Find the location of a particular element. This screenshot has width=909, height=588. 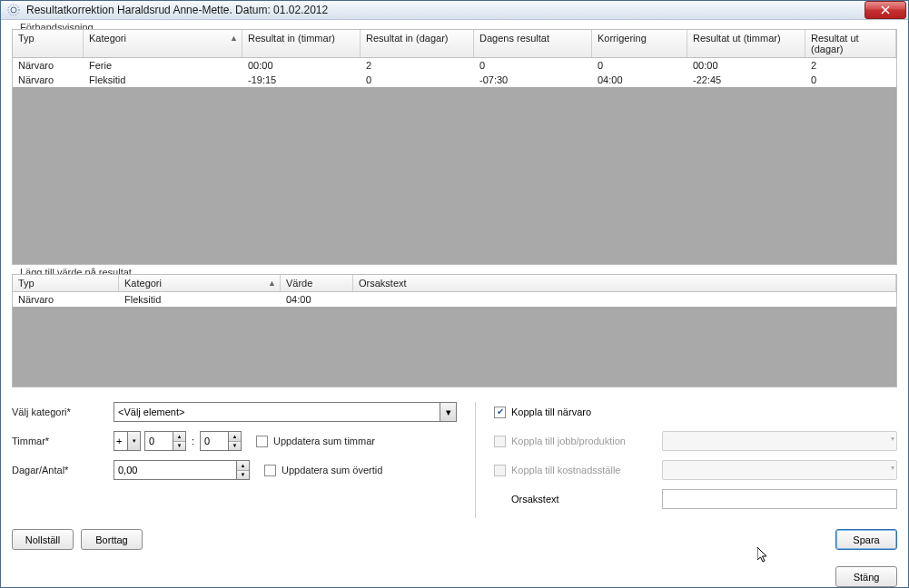

table-row: Närvaro Fleksitid -19:15 0 -07:30 04:00 … is located at coordinates (454, 80).